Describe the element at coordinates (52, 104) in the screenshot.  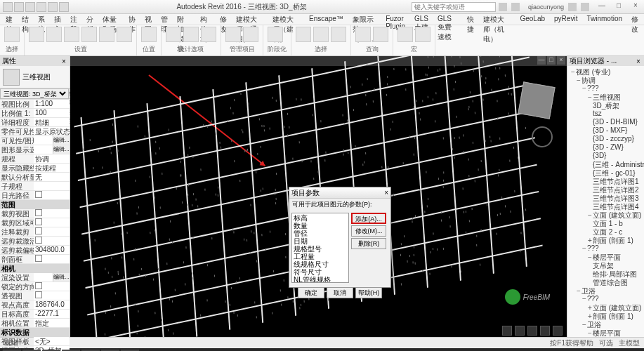
I see `property-value: 1:100` at that location.